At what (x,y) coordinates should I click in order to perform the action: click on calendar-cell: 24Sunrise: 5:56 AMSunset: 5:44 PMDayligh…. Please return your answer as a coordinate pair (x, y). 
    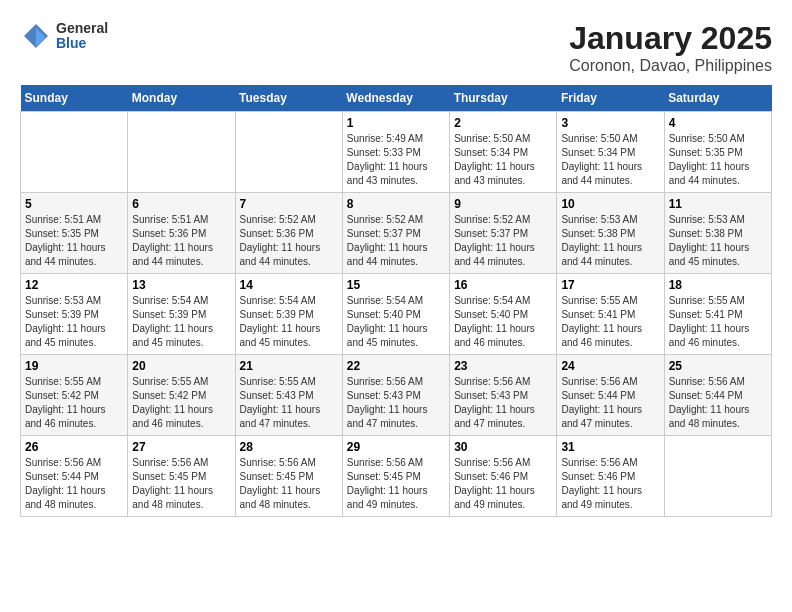
    Looking at the image, I should click on (610, 396).